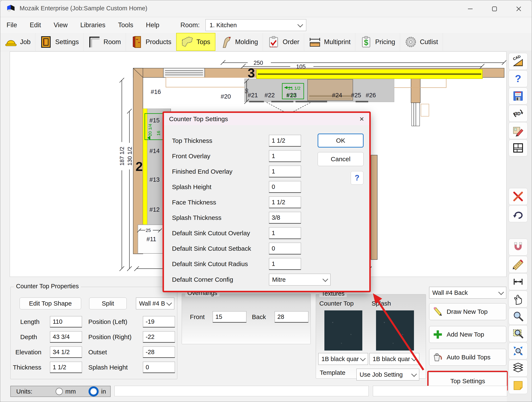 The width and height of the screenshot is (532, 402). Describe the element at coordinates (518, 196) in the screenshot. I see `delete-button` at that location.